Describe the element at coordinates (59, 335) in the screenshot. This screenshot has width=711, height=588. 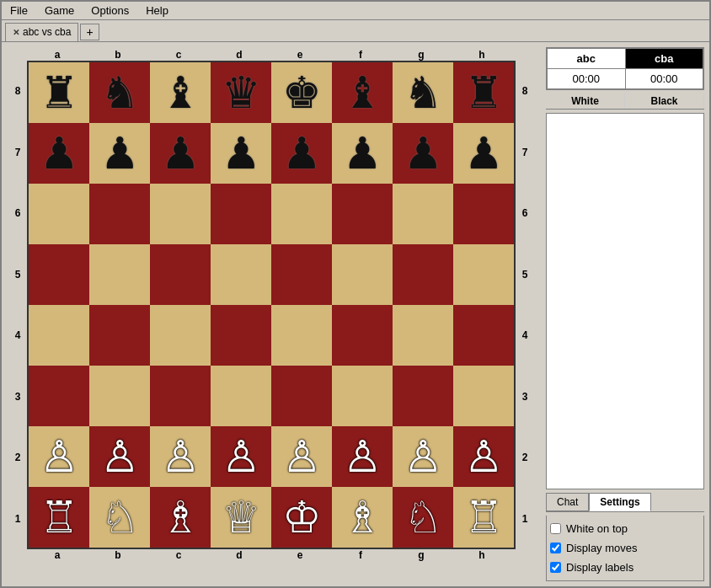
I see `cell-a4` at that location.